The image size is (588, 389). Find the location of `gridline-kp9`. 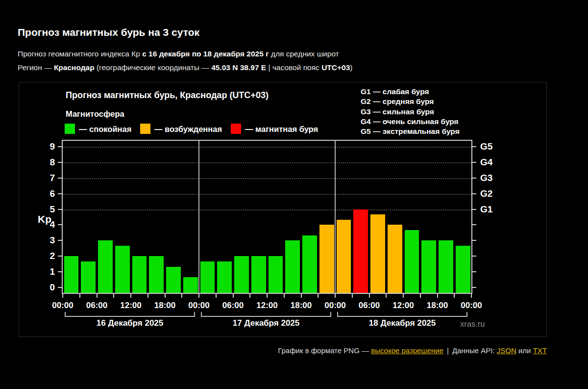

gridline-kp9 is located at coordinates (267, 147).